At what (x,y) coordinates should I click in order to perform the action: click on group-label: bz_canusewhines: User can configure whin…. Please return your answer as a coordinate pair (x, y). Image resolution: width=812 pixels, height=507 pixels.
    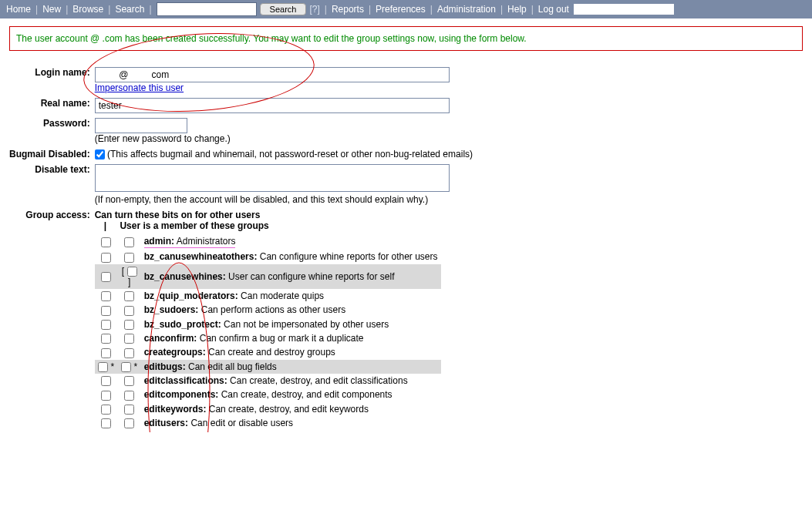
    Looking at the image, I should click on (291, 277).